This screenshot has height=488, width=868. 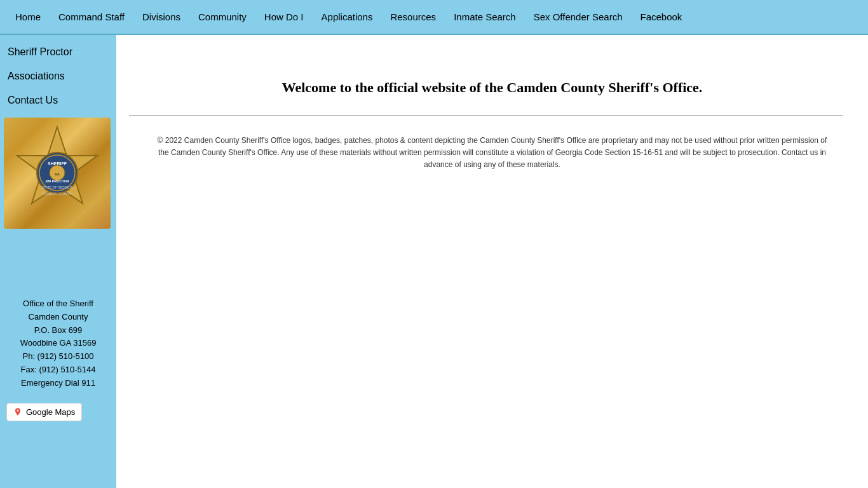 What do you see at coordinates (485, 116) in the screenshot?
I see `content-divider` at bounding box center [485, 116].